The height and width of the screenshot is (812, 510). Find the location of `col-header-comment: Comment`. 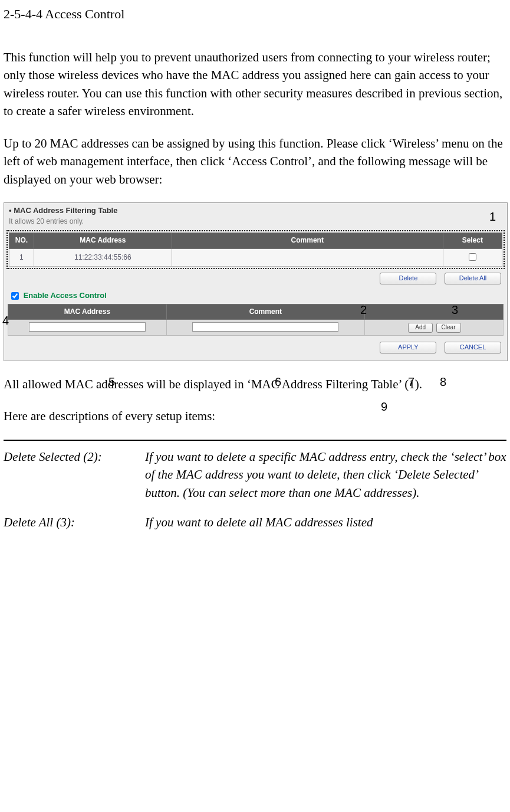

col-header-comment: Comment is located at coordinates (307, 241).